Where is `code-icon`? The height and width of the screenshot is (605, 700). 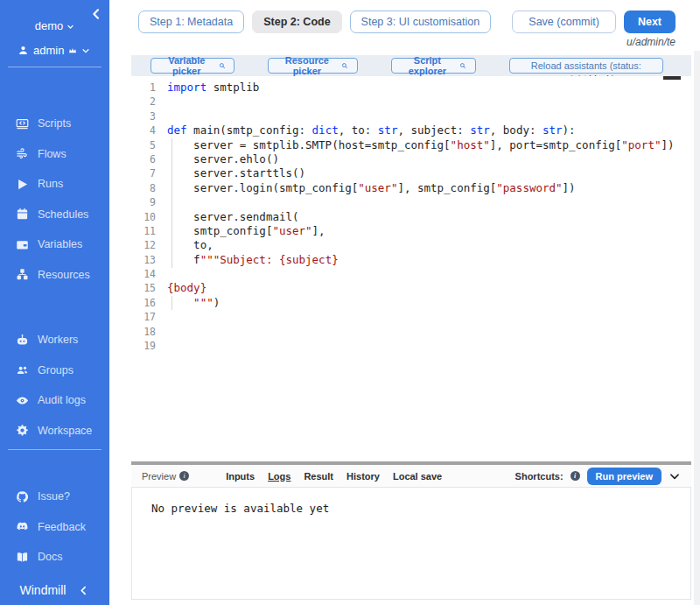 code-icon is located at coordinates (23, 124).